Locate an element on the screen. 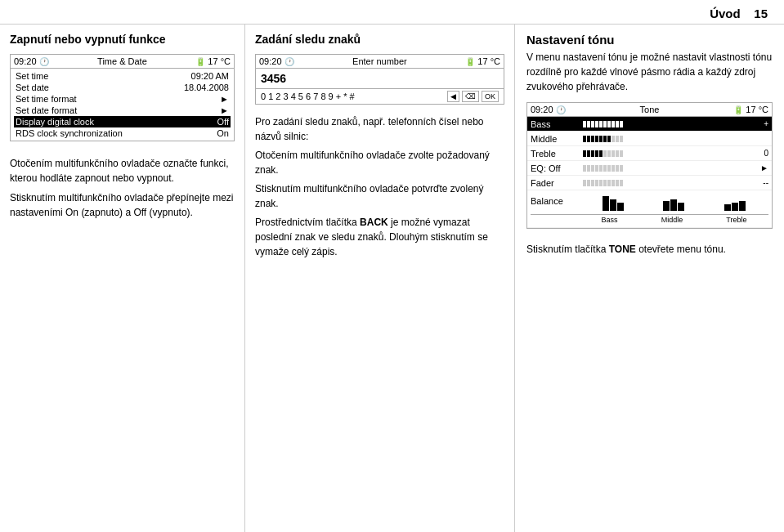 Image resolution: width=784 pixels, height=532 pixels. right-text-block: Stisknutím tlačítka TONE otevřete menu t… is located at coordinates (649, 249).